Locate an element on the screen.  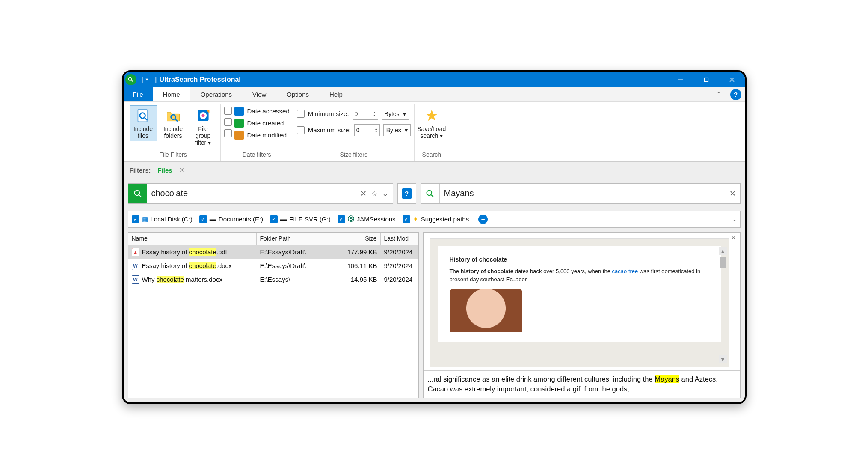
docx-file-icon: W is located at coordinates (136, 280).